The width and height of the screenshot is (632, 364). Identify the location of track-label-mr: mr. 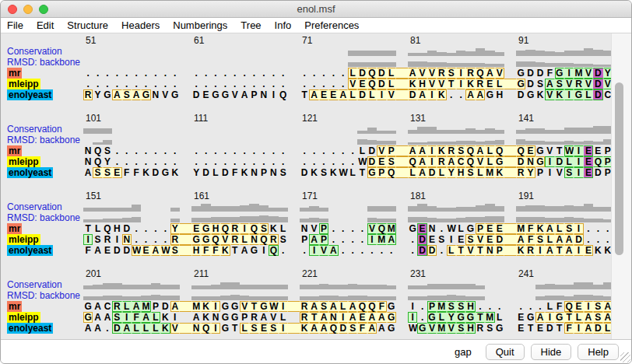
(14, 73).